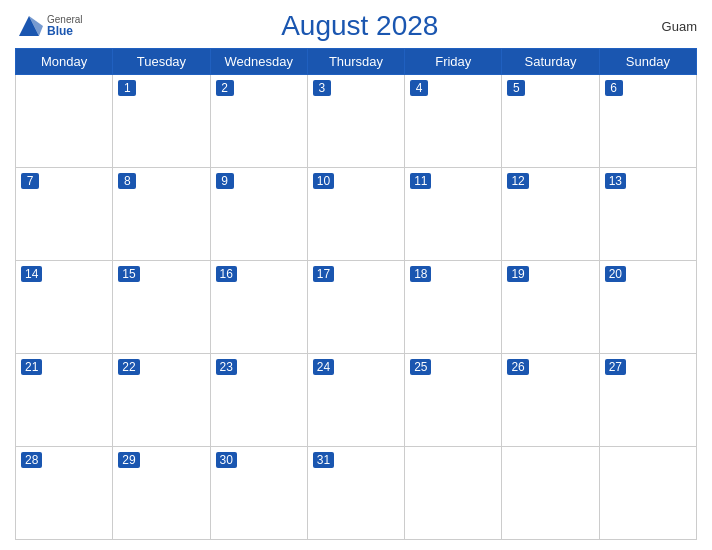 Image resolution: width=712 pixels, height=550 pixels. Describe the element at coordinates (128, 274) in the screenshot. I see `day-number: 15` at that location.